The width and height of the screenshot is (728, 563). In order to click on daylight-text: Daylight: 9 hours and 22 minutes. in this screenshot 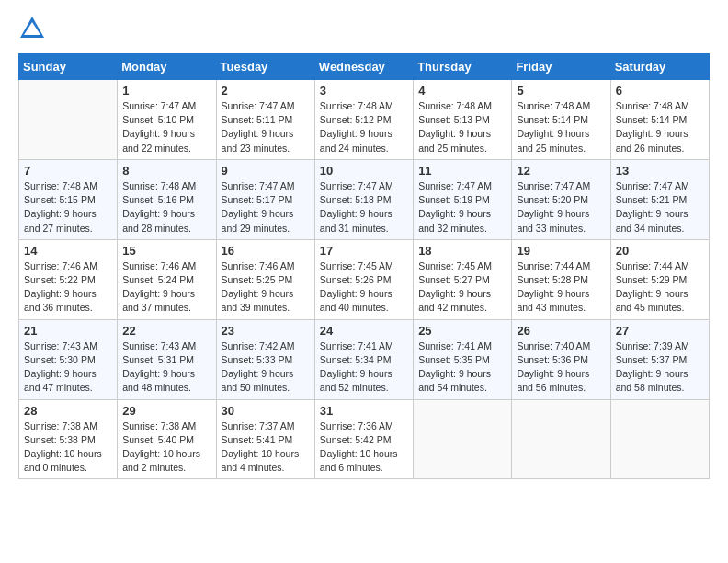, I will do `click(158, 140)`.